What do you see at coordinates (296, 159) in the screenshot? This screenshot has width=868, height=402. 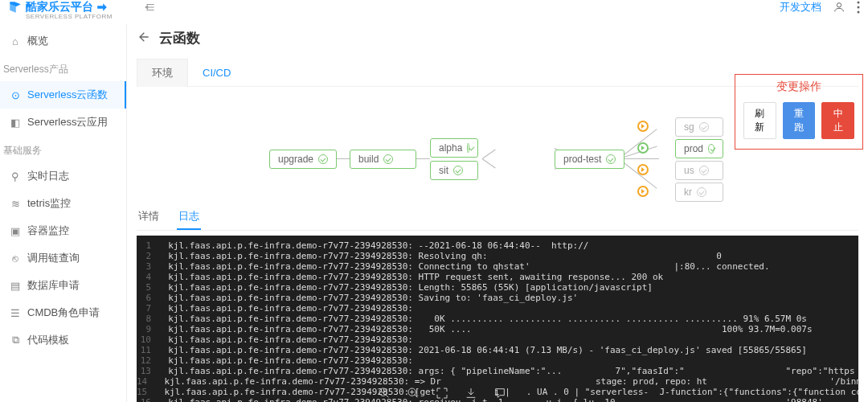 I see `node-label: upgrade` at bounding box center [296, 159].